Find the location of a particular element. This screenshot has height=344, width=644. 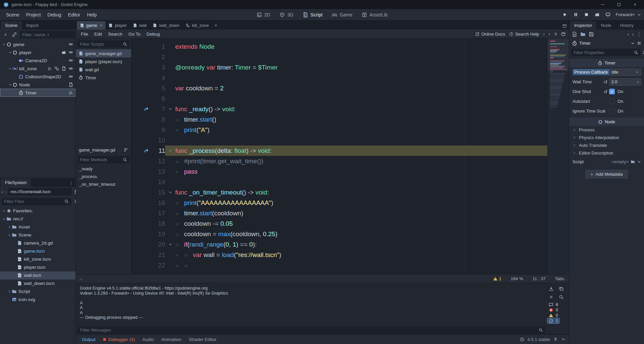

history-forward-icon: › is located at coordinates (633, 34).